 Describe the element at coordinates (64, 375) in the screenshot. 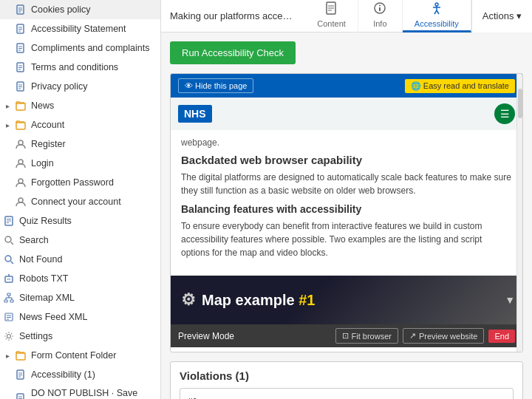

I see `sidebar-item-label-accessibility-1: Accessibility (1)` at that location.